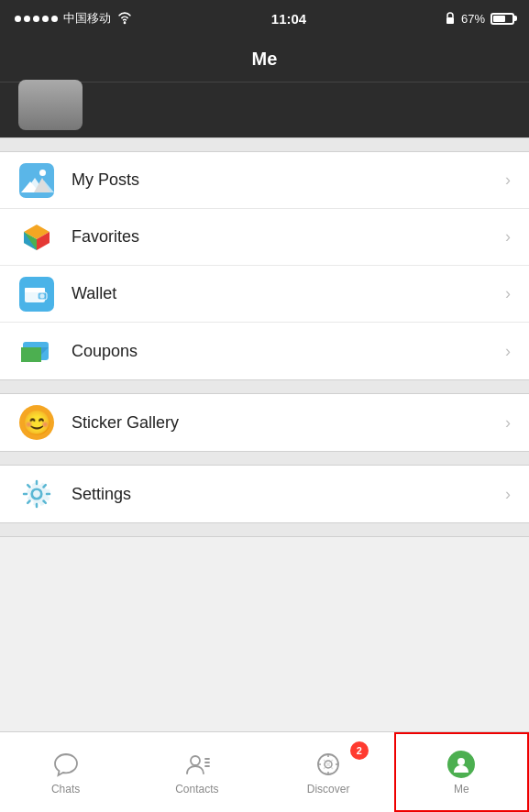 This screenshot has height=812, width=529. I want to click on favorites-label: Favorites, so click(288, 236).